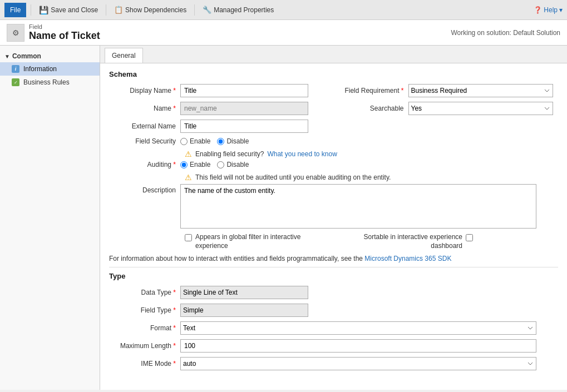 The height and width of the screenshot is (392, 567). I want to click on searchable-select: Yes No, so click(481, 108).